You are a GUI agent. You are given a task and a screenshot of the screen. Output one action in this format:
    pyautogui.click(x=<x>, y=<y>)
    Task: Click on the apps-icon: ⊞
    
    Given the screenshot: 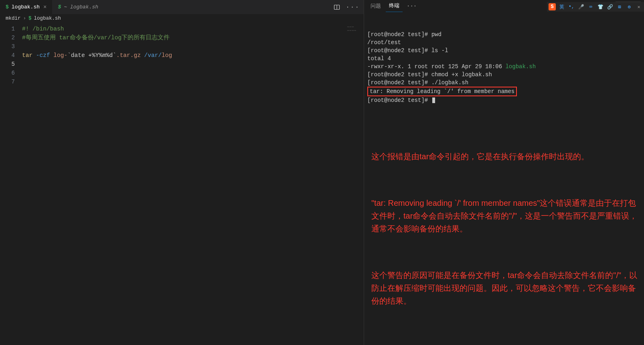 What is the action you would take?
    pyautogui.click(x=620, y=7)
    